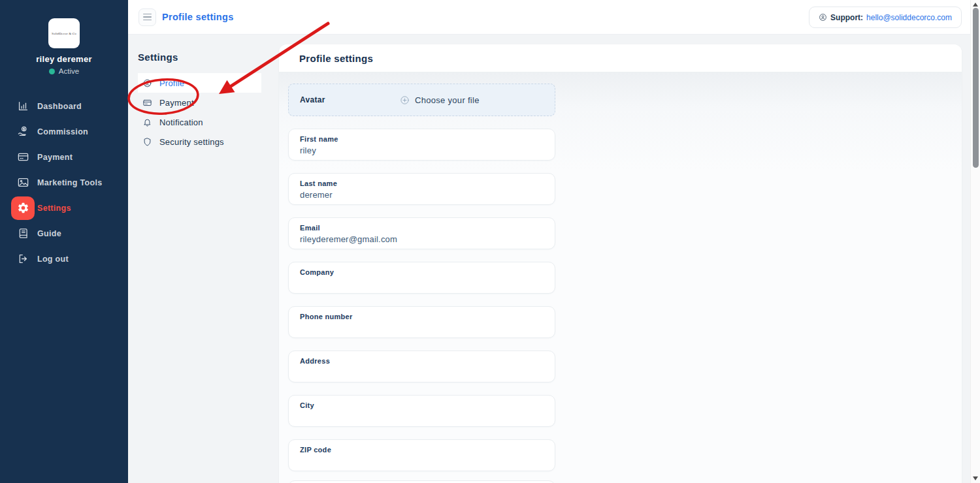 The height and width of the screenshot is (483, 980). Describe the element at coordinates (422, 100) in the screenshot. I see `avatar-upload: Avatar Choose your file` at that location.